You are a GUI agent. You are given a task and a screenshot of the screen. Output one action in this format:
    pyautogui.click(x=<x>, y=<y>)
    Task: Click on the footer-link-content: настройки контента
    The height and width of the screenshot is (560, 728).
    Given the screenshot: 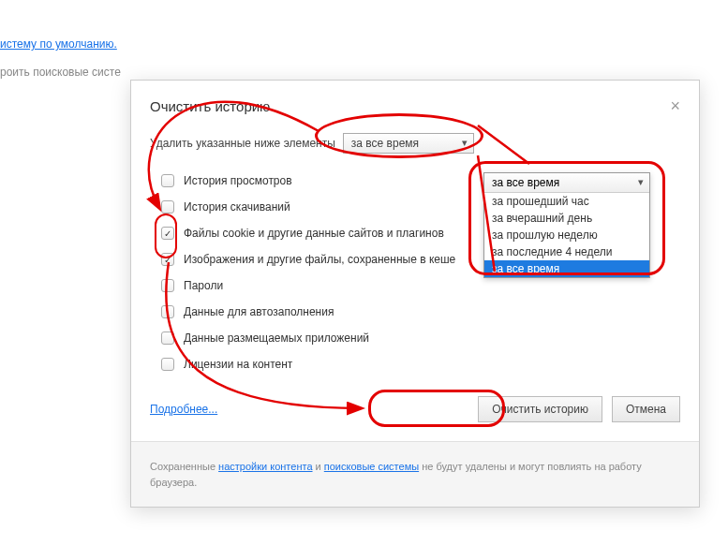 What is the action you would take?
    pyautogui.click(x=265, y=466)
    